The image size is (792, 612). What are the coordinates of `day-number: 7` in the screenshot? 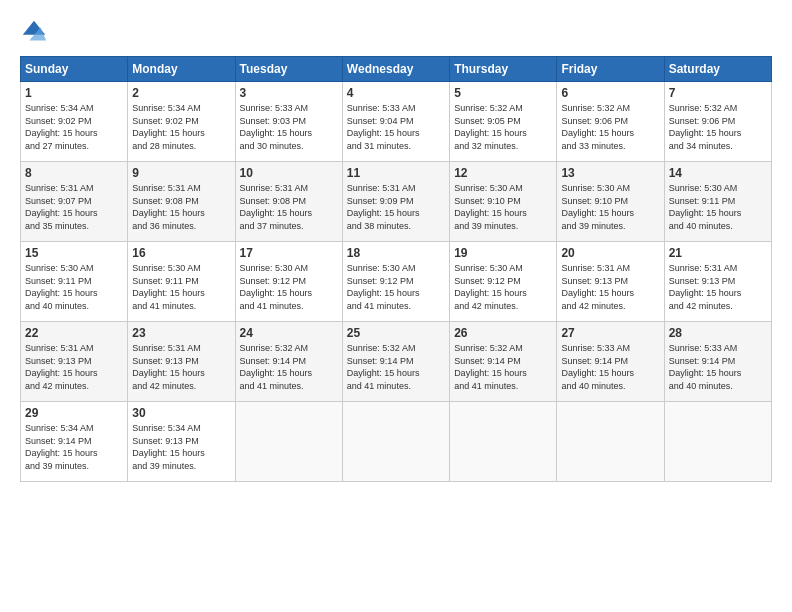 It's located at (718, 93).